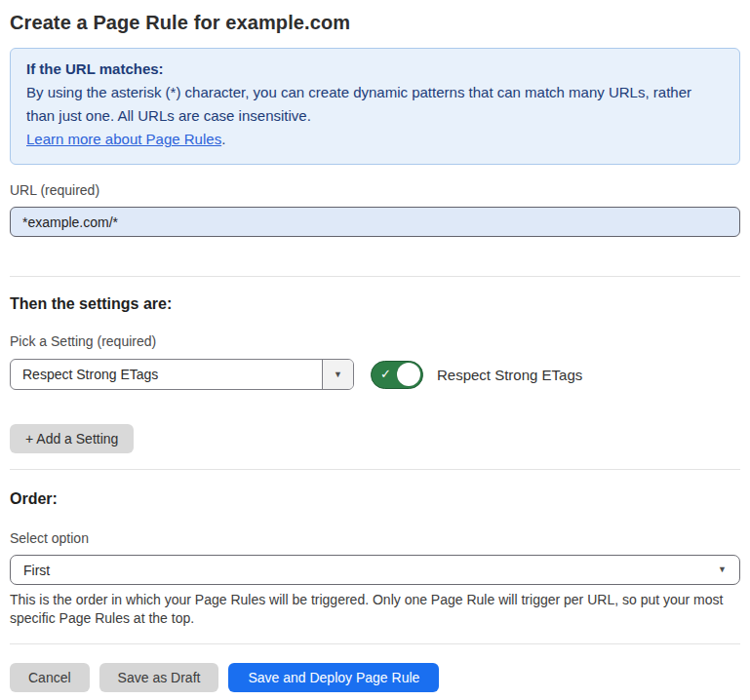 The width and height of the screenshot is (750, 700). I want to click on order-select-value: First, so click(37, 570).